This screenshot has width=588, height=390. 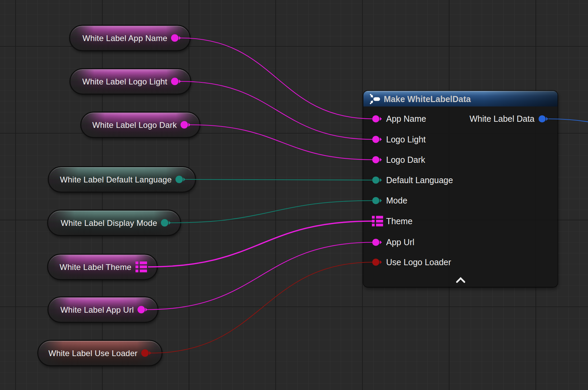 I want to click on svg-text: White Label Data, so click(x=502, y=119).